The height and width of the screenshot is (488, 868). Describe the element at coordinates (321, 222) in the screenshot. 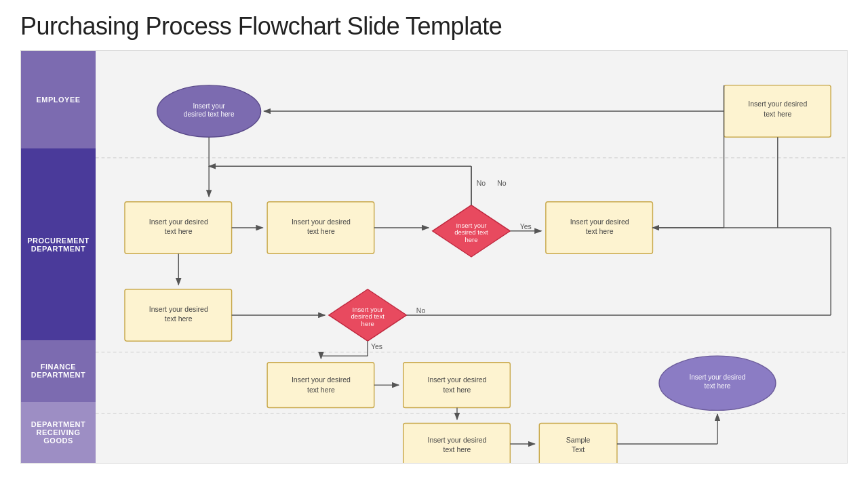

I see `node-proc-2-text1: Insert your desired` at that location.